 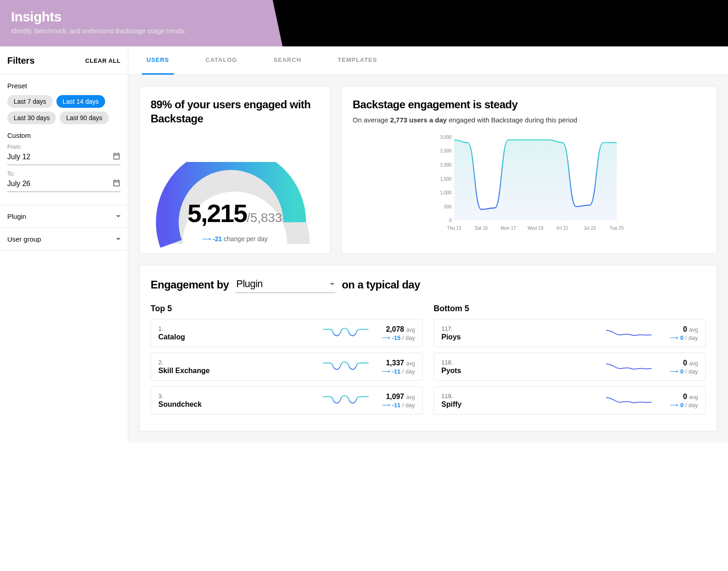 I want to click on svg-text: Mon 17, so click(x=508, y=227).